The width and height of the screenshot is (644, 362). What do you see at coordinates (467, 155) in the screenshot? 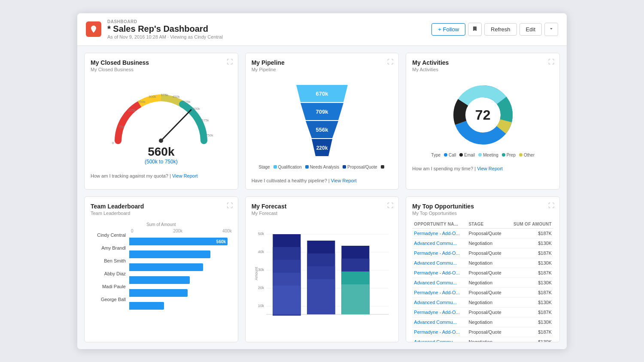
I see `legend-email: Email` at bounding box center [467, 155].